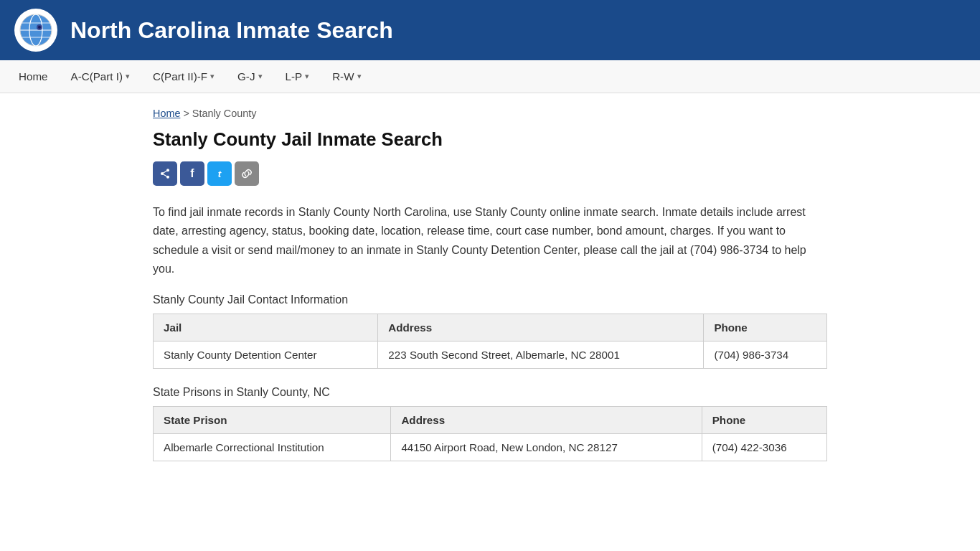 This screenshot has width=980, height=551. Describe the element at coordinates (490, 113) in the screenshot. I see `breadcrumb: Home > Stanly County` at that location.